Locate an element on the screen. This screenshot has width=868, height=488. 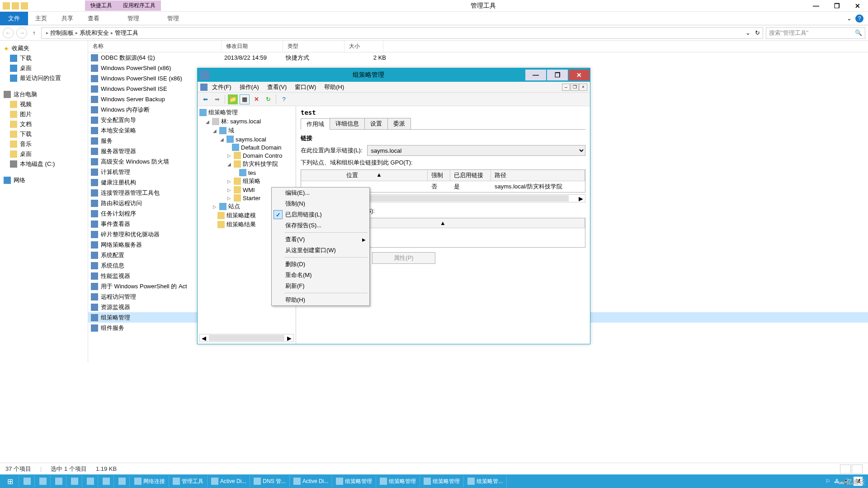
taskbar-app: 组策略管... is located at coordinates (486, 481).